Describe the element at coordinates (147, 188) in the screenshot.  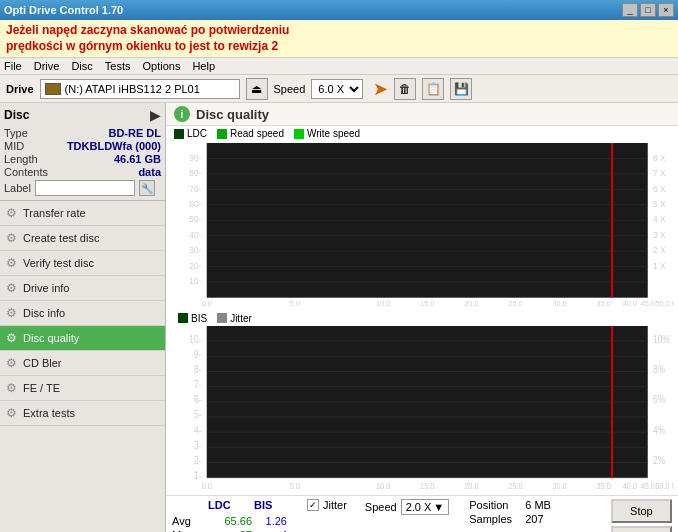
I see `label-edit-button: 🔧` at that location.